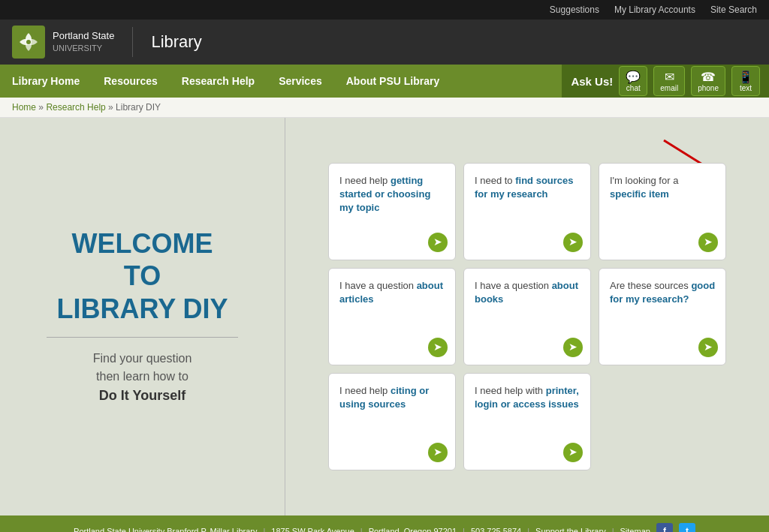  I want to click on subtitle: Find your question then learn how to Do …, so click(143, 378).